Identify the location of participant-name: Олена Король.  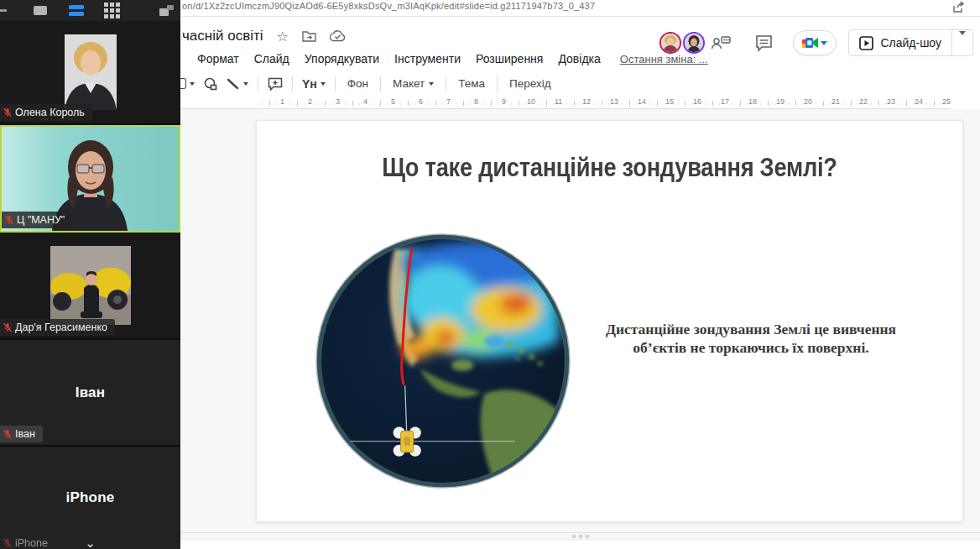
(50, 112).